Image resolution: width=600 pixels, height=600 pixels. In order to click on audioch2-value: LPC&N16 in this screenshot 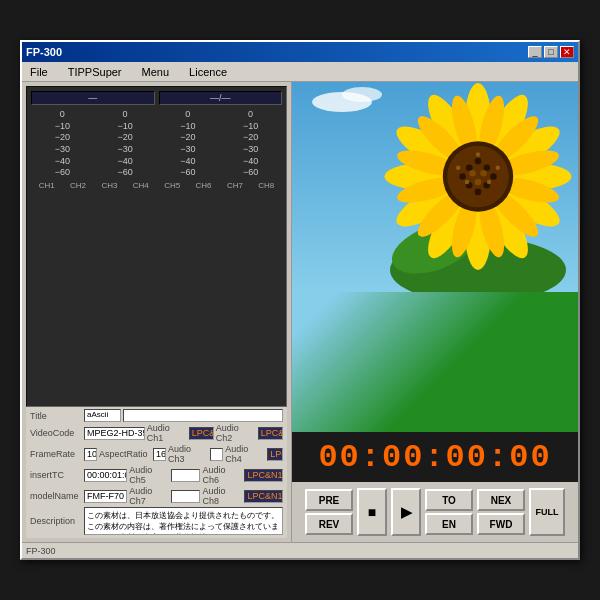, I will do `click(270, 434)`.